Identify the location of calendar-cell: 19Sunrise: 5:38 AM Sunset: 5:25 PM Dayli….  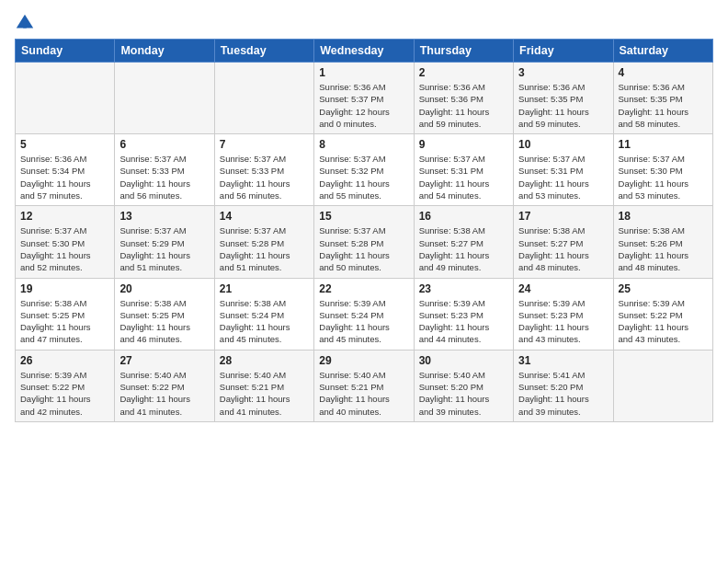
(65, 314).